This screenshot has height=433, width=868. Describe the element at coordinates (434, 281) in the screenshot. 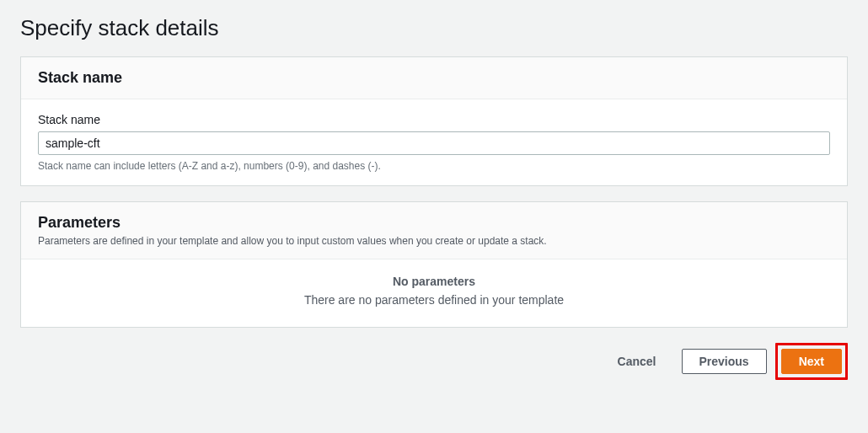

I see `no-parameters-title: No parameters` at that location.